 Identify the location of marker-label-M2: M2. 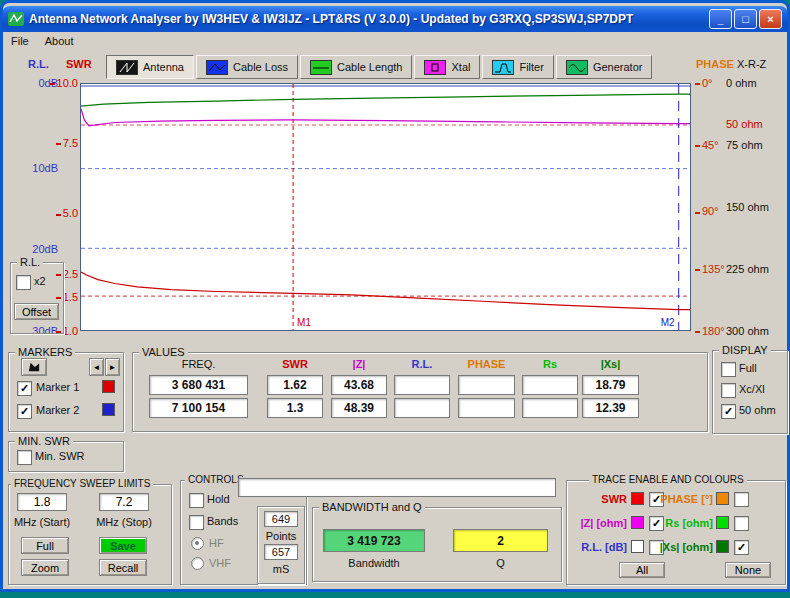
(668, 322).